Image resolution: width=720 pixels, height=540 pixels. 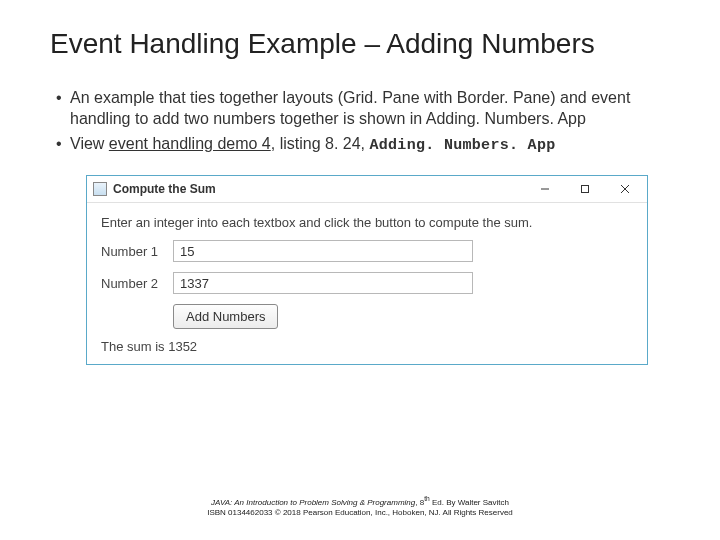 What do you see at coordinates (585, 189) in the screenshot?
I see `maximize-icon` at bounding box center [585, 189].